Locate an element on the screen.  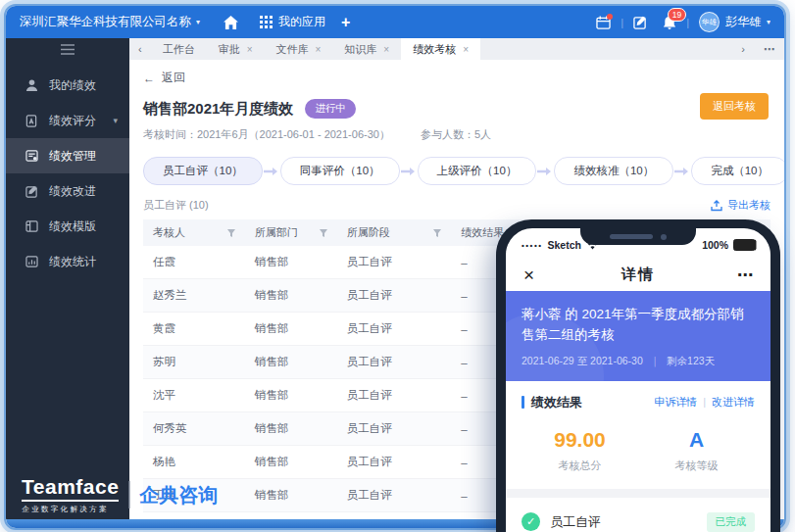
edit-square-icon is located at coordinates (32, 192).